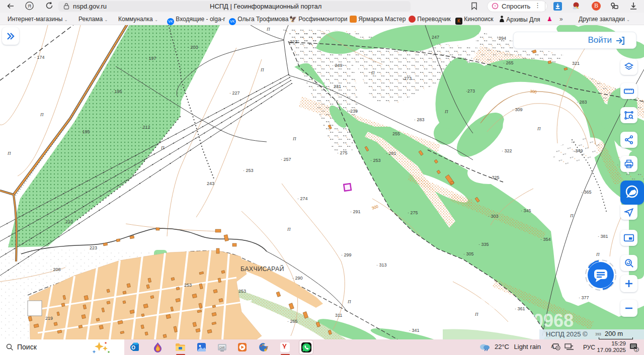 The image size is (644, 355). I want to click on svg-text: · 299, so click(346, 255).